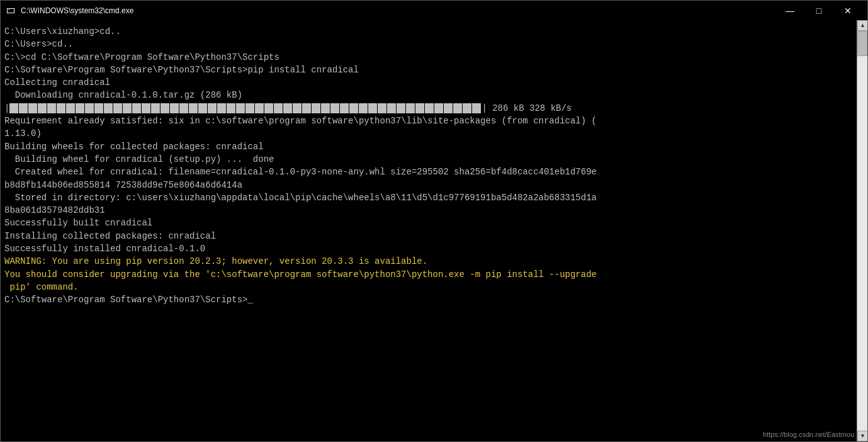 The height and width of the screenshot is (442, 868). I want to click on terminal-line: Successfully built cnradical, so click(429, 223).